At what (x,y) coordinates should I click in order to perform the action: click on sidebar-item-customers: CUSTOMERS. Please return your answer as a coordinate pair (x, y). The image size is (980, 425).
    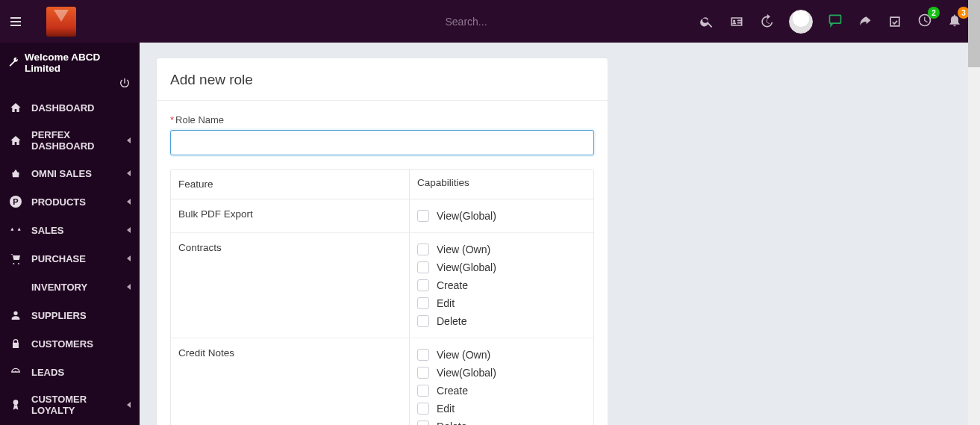
    Looking at the image, I should click on (70, 344).